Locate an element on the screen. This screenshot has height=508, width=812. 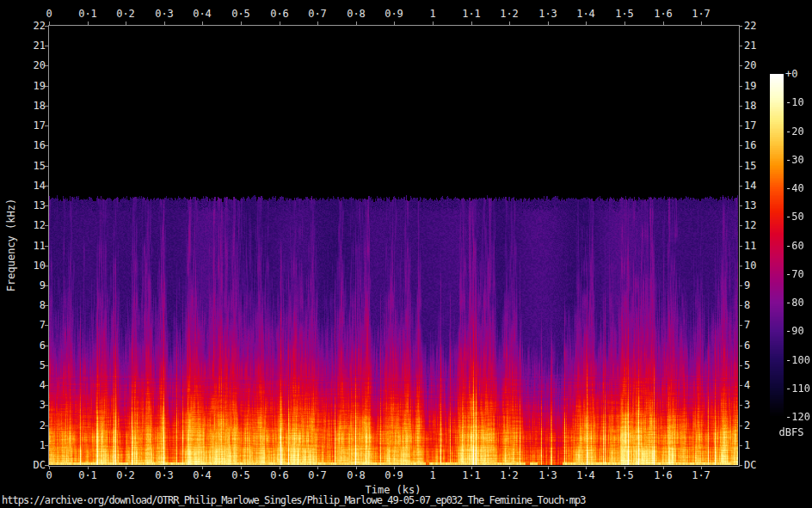
x-tick-label: 0·1 is located at coordinates (88, 475).